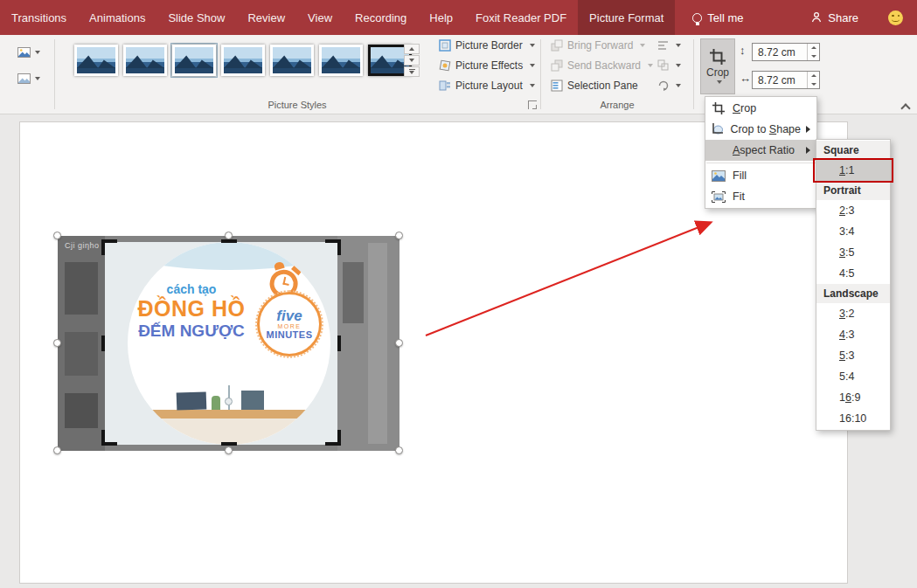 This screenshot has height=588, width=917. Describe the element at coordinates (103, 343) in the screenshot. I see `crop-handle-left-middle` at that location.